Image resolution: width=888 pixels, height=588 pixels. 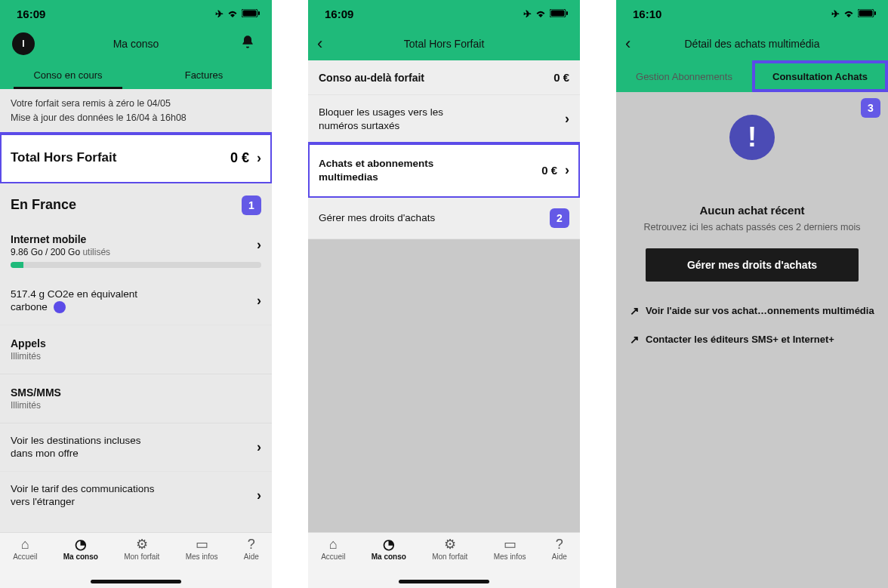 I want to click on internet-usage: 9.86 Go / 200 Go utilisés, so click(x=134, y=252).